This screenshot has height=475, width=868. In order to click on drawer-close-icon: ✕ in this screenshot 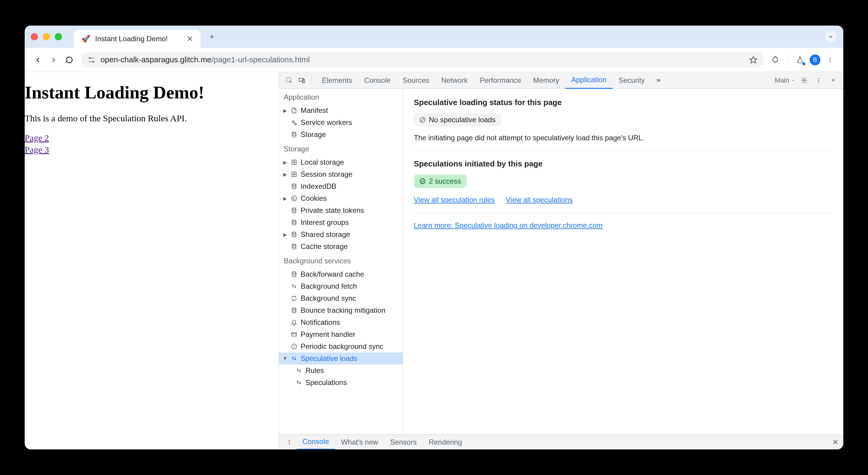, I will do `click(836, 442)`.